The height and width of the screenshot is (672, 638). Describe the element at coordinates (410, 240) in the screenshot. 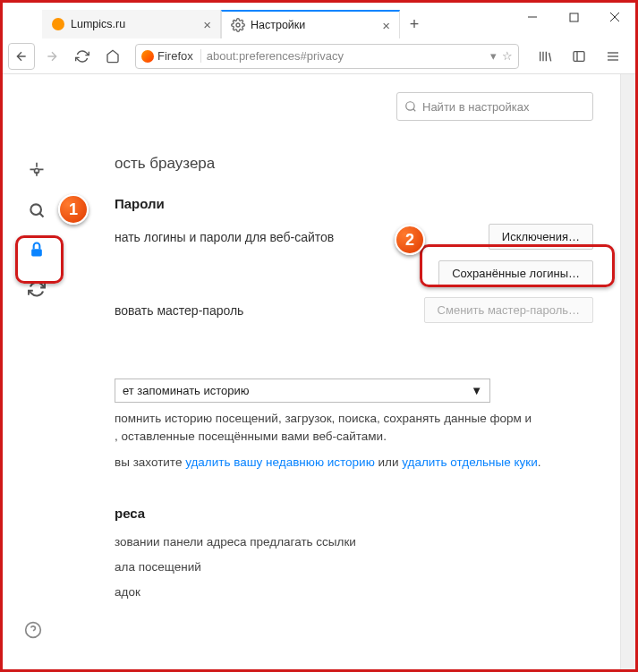

I see `annotation-badge-2: 2` at that location.